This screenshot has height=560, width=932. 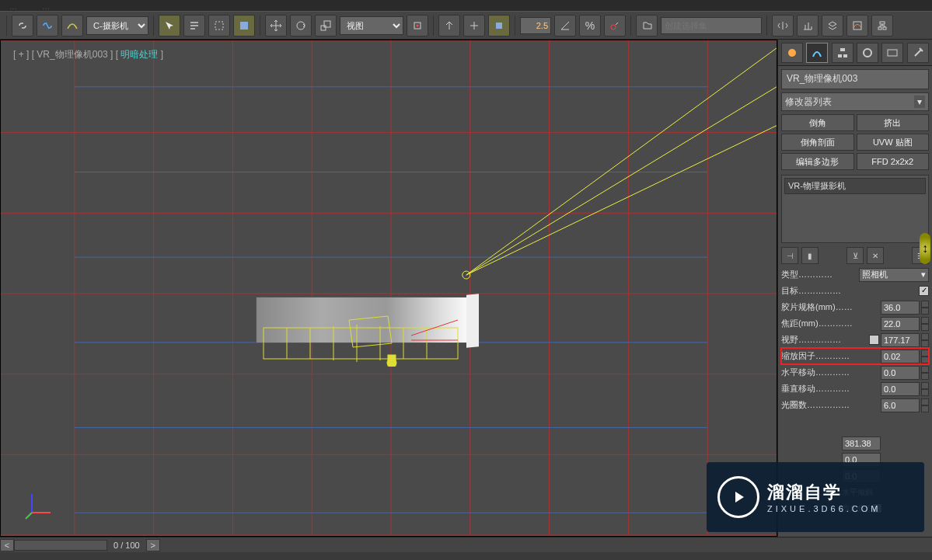 What do you see at coordinates (818, 123) in the screenshot?
I see `modifier-button: 倒角` at bounding box center [818, 123].